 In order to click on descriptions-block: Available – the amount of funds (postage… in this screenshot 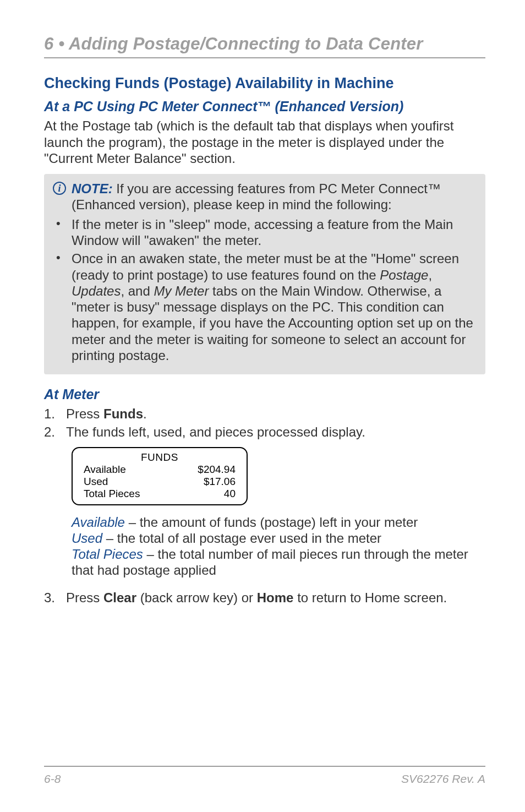, I will do `click(265, 546)`.